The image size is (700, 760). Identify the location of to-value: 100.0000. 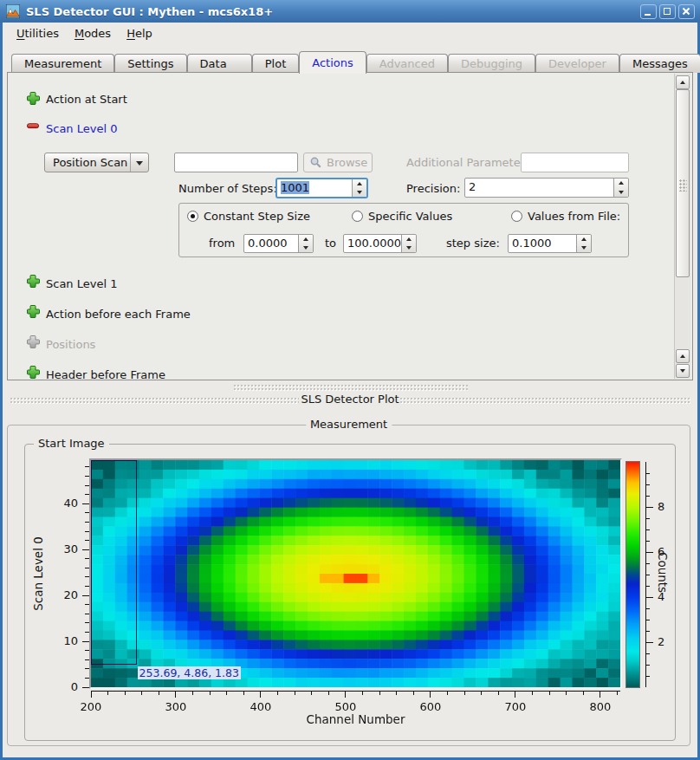
(374, 243).